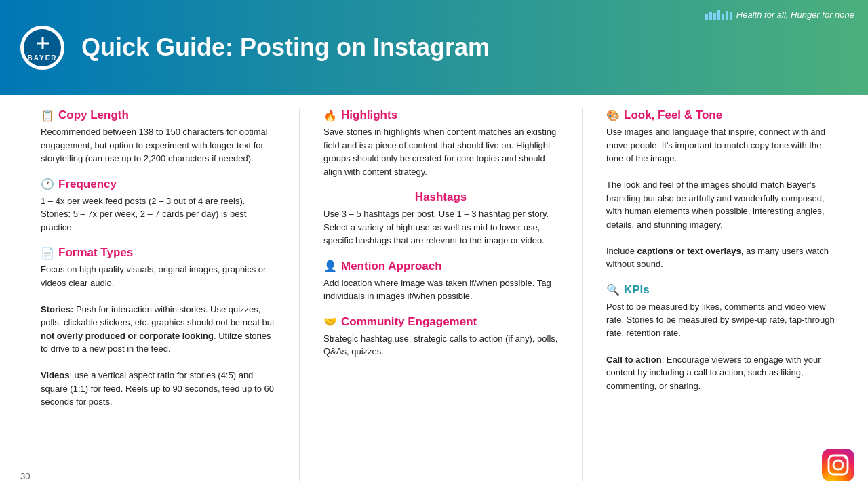  I want to click on bayer-logo: BAYER, so click(42, 47).